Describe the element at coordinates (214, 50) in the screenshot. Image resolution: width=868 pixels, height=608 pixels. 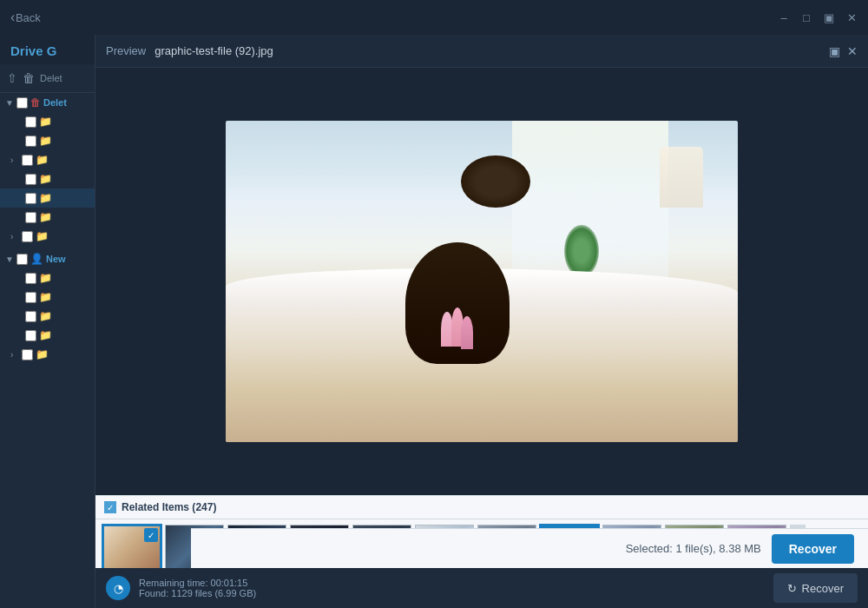
I see `preview-filename: graphic-test-file (92).jpg` at that location.